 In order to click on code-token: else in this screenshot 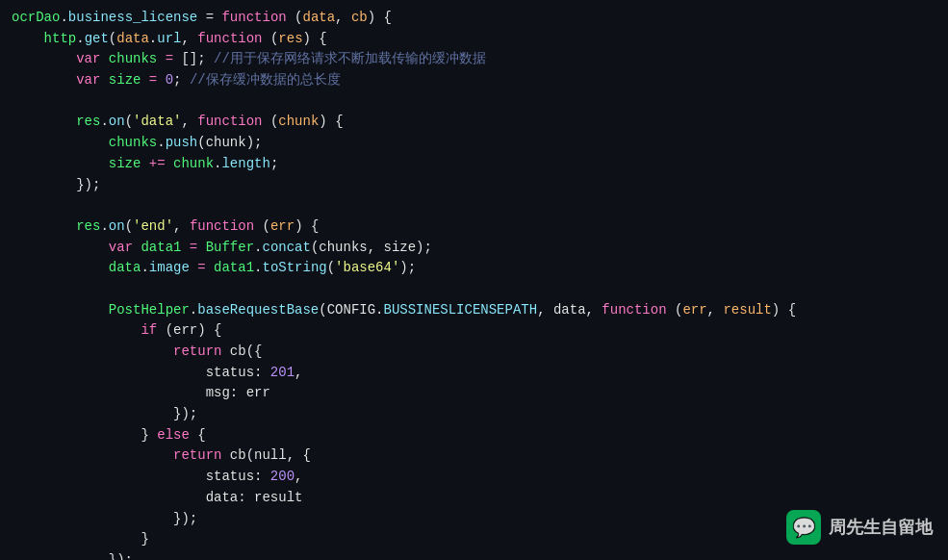, I will do `click(173, 436)`.